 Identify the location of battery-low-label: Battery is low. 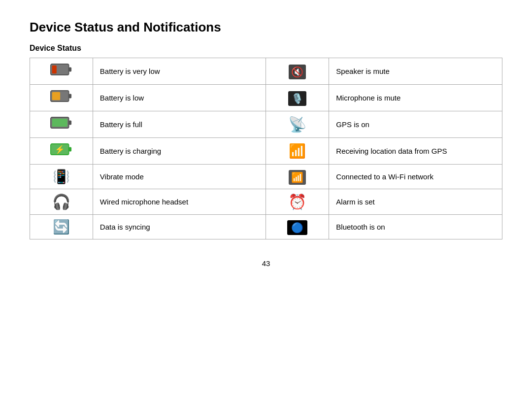
(179, 98).